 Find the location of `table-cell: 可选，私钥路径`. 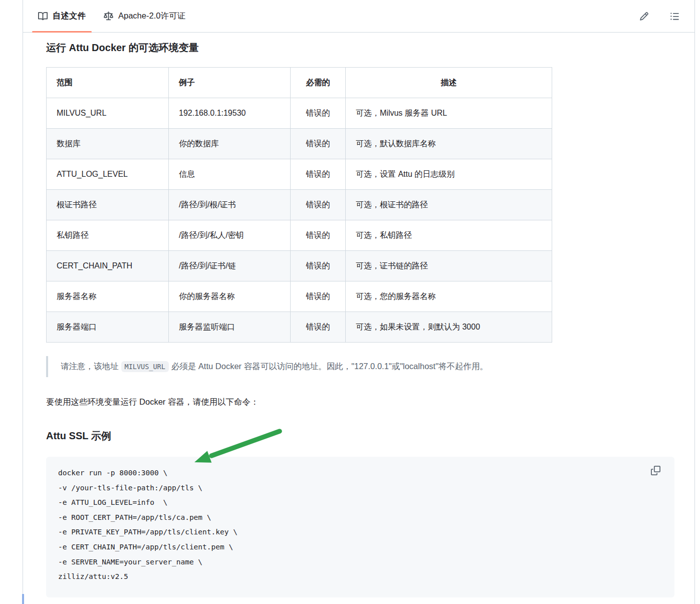

table-cell: 可选，私钥路径 is located at coordinates (449, 235).